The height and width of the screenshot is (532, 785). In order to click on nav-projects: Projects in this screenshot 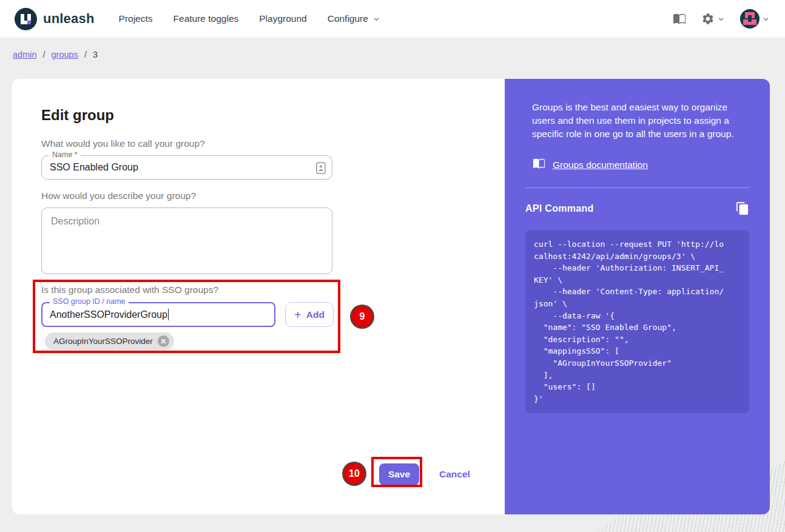, I will do `click(136, 19)`.